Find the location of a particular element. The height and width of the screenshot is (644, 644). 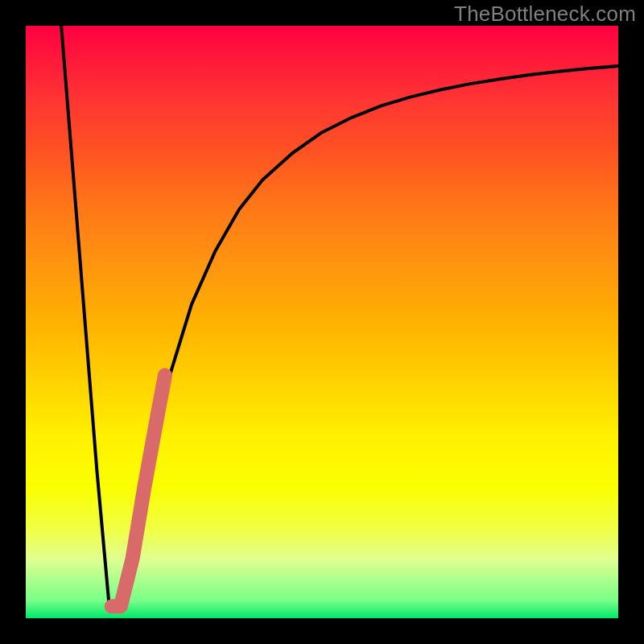

watermark-text: TheBottleneck.com is located at coordinates (545, 14).